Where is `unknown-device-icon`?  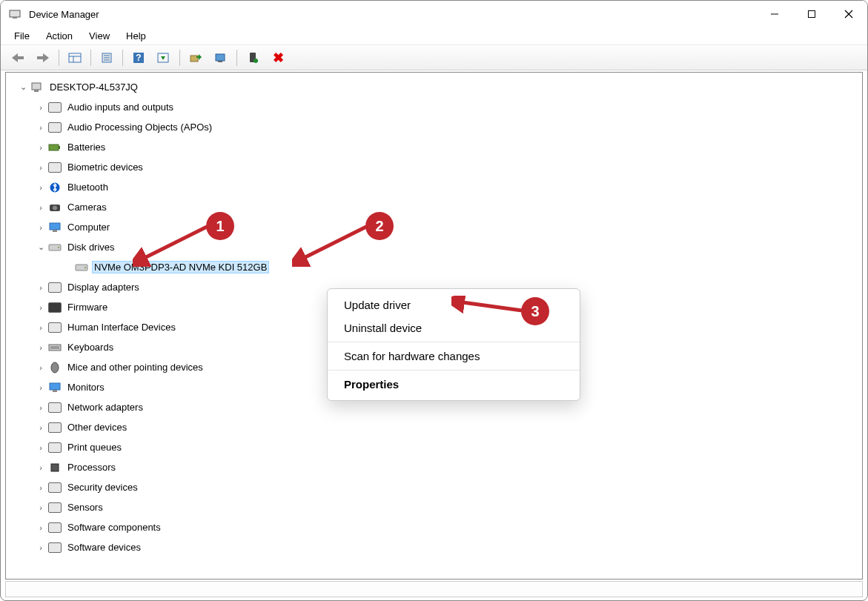
unknown-device-icon is located at coordinates (55, 428).